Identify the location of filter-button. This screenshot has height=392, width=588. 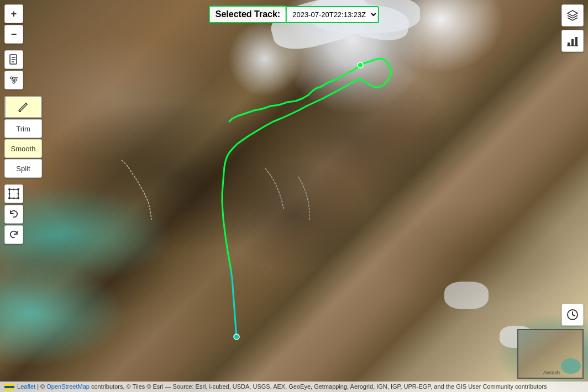
(14, 80).